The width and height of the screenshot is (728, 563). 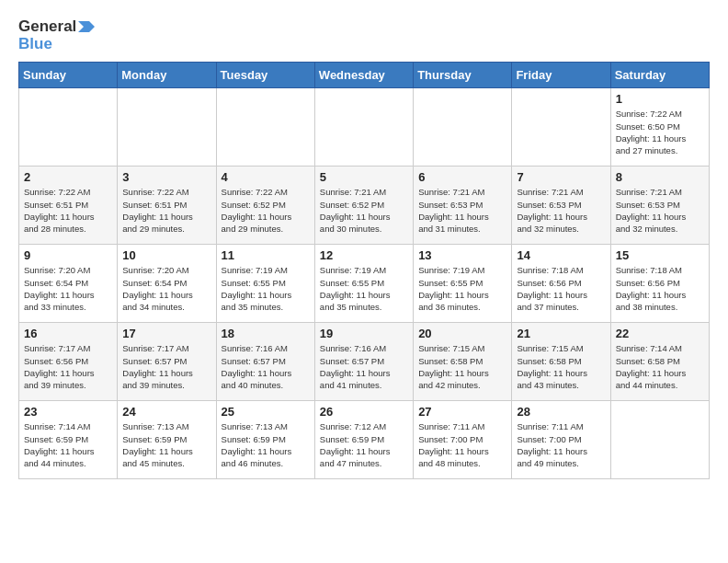 What do you see at coordinates (462, 177) in the screenshot?
I see `day-number: 6` at bounding box center [462, 177].